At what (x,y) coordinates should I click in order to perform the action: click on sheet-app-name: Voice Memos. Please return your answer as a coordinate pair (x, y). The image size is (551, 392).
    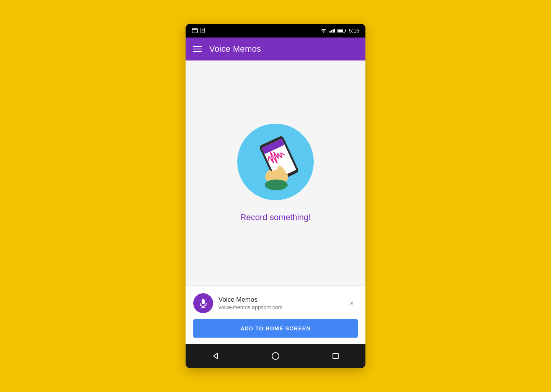
    Looking at the image, I should click on (282, 300).